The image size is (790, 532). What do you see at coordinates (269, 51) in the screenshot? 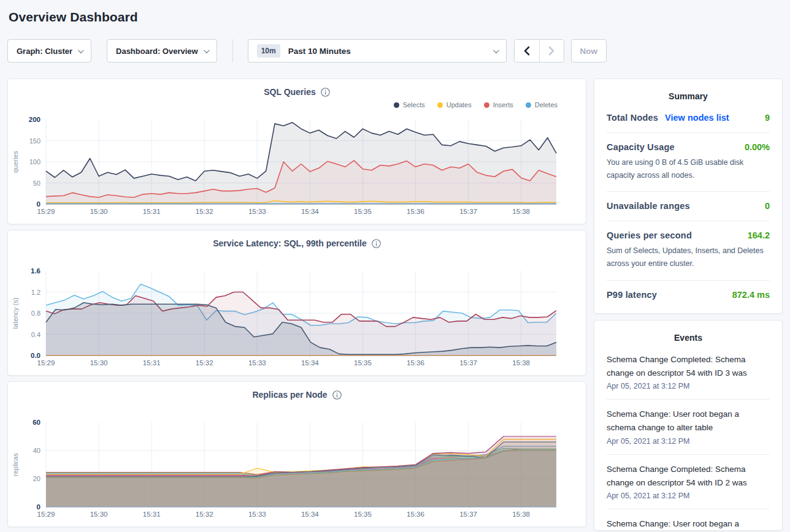
I see `time-range-badge: 10m` at bounding box center [269, 51].